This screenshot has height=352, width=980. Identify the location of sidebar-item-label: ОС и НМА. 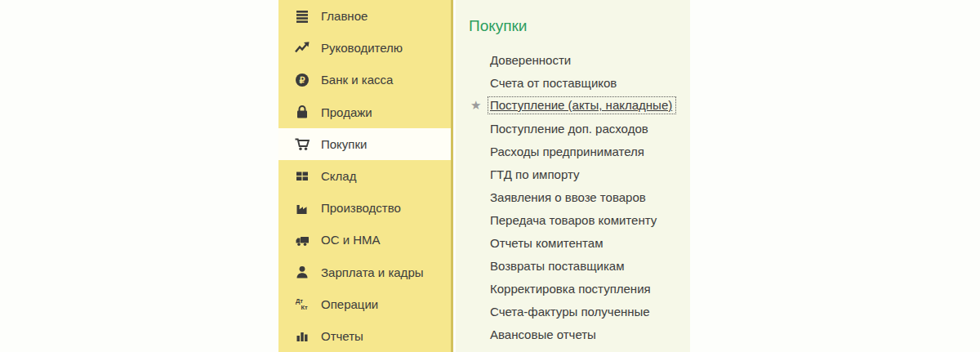
(351, 240).